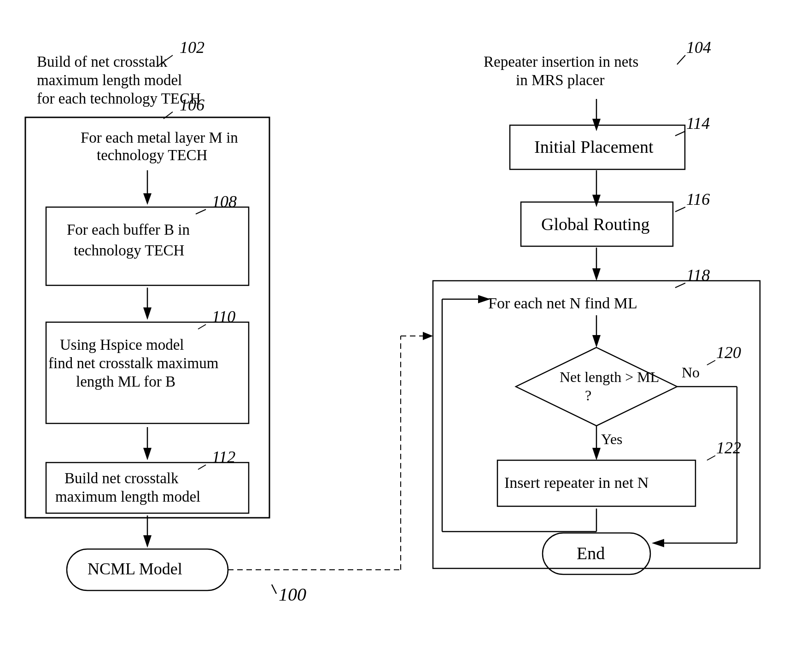  What do you see at coordinates (134, 363) in the screenshot?
I see `label-110b: find net crosstalk maximum` at bounding box center [134, 363].